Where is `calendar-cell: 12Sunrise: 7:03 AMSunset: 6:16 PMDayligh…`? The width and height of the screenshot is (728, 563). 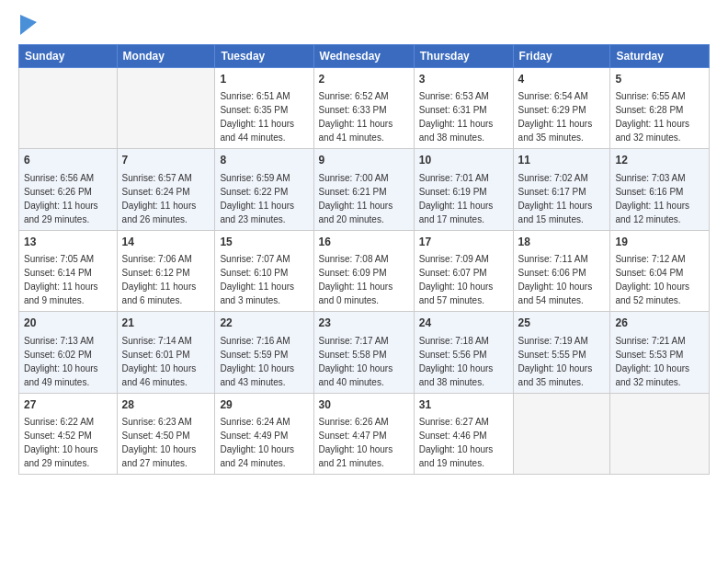
calendar-cell: 12Sunrise: 7:03 AMSunset: 6:16 PMDayligh… is located at coordinates (660, 190).